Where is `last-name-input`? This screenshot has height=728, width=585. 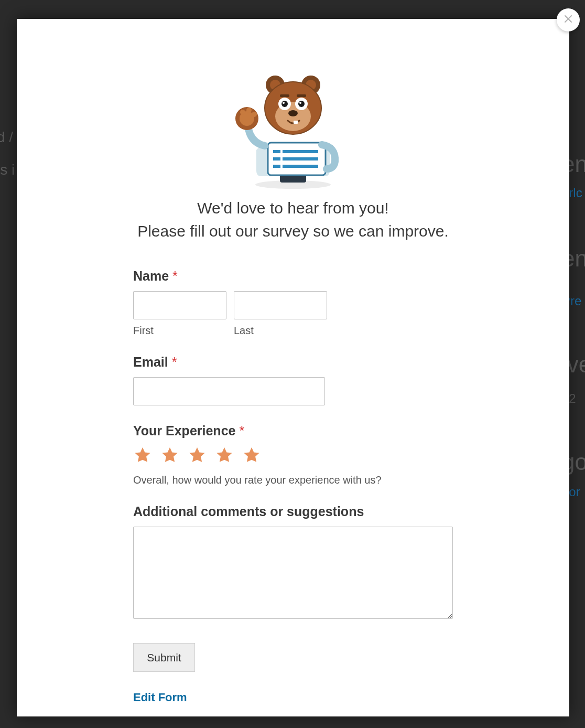 last-name-input is located at coordinates (280, 305).